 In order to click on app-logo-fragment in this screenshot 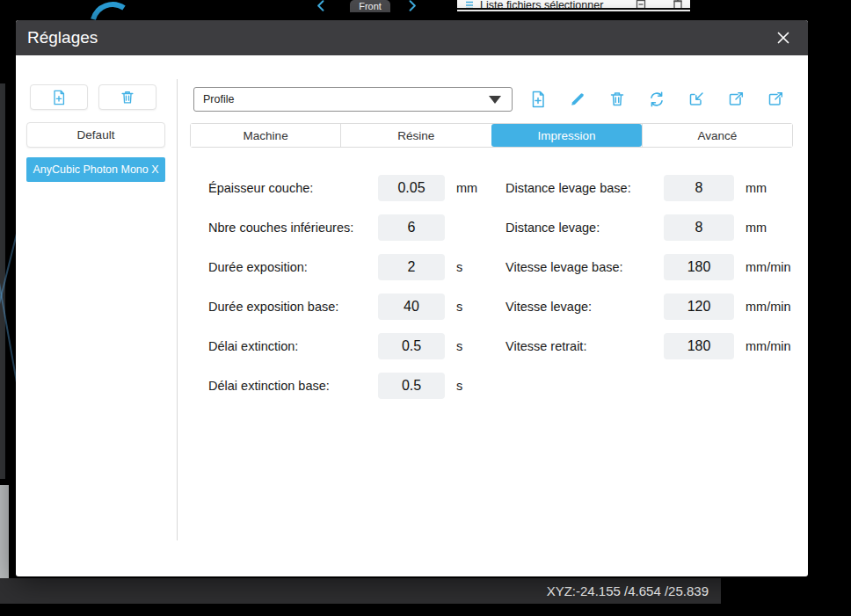, I will do `click(108, 11)`.